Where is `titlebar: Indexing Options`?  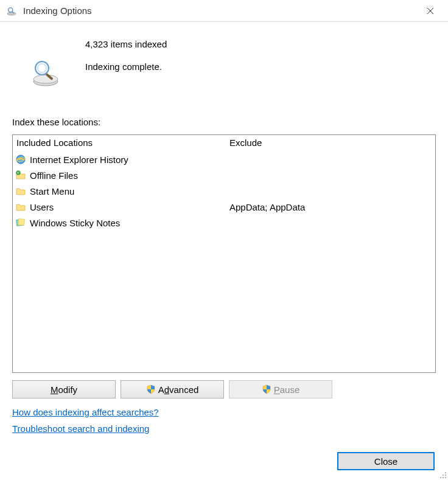 titlebar: Indexing Options is located at coordinates (224, 11).